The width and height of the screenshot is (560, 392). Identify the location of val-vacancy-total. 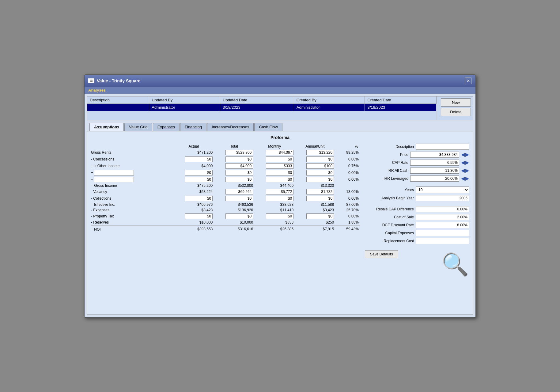
(234, 192).